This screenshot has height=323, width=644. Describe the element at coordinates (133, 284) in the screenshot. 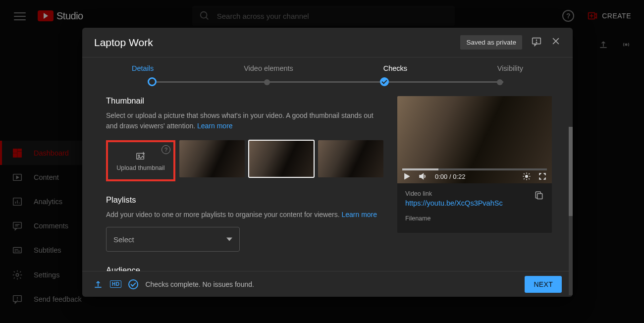

I see `checks-complete-icon` at that location.